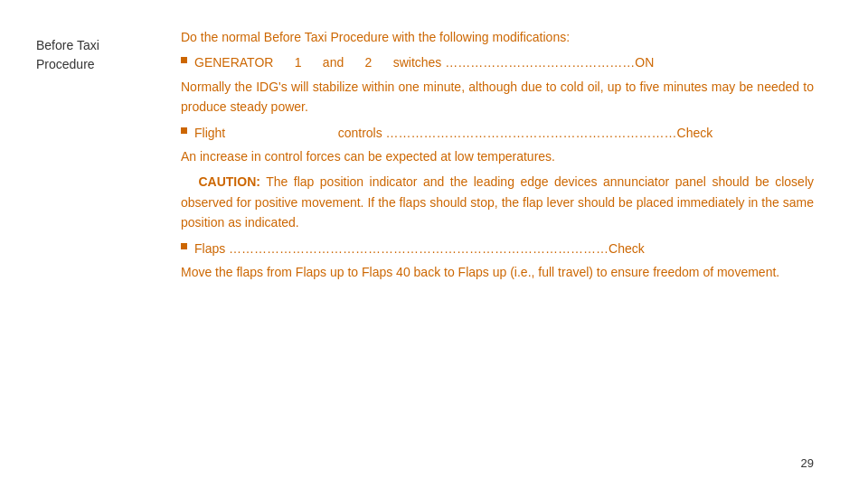 The image size is (868, 488). What do you see at coordinates (229, 182) in the screenshot?
I see `caution-label: CAUTION:` at bounding box center [229, 182].